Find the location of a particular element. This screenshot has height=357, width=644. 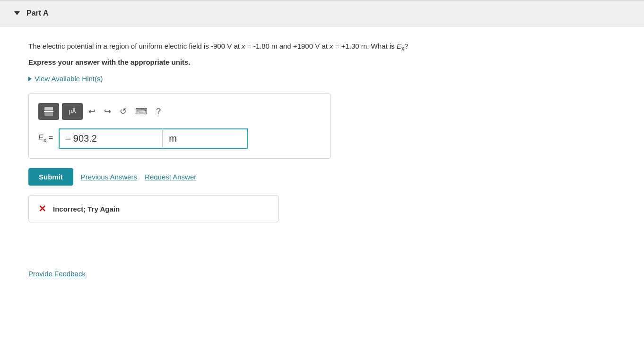

provide-feedback-link: Provide Feedback is located at coordinates (57, 274).